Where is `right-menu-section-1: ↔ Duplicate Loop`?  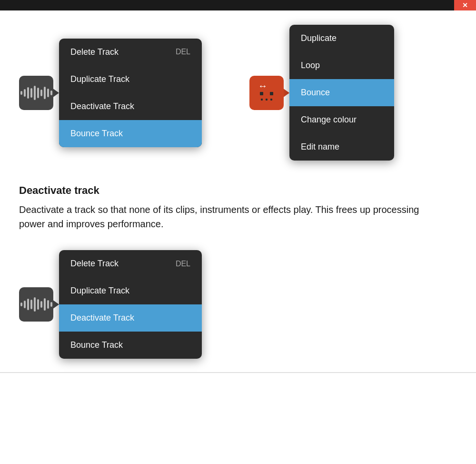
right-menu-section-1: ↔ Duplicate Loop is located at coordinates (322, 92).